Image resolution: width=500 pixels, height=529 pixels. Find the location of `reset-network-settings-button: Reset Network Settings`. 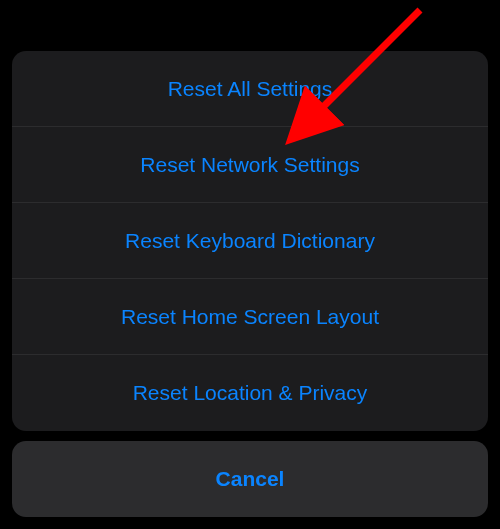

reset-network-settings-button: Reset Network Settings is located at coordinates (250, 165).